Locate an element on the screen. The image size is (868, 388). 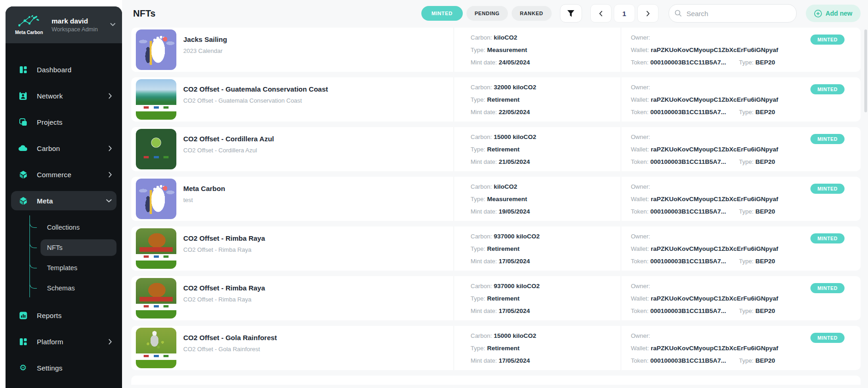
projects-icon is located at coordinates (23, 122).